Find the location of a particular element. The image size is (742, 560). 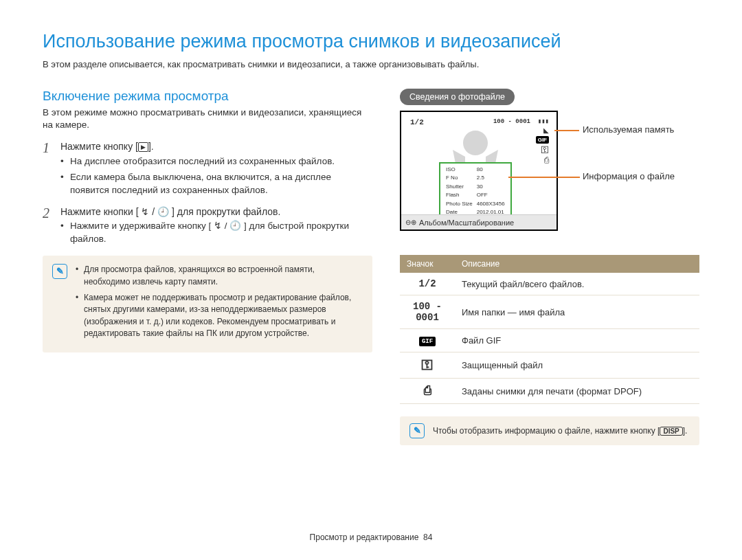

step-2-bullets: Нажмите и удерживайте кнопку [ ↯ / 🕘 ] д… is located at coordinates (216, 233).